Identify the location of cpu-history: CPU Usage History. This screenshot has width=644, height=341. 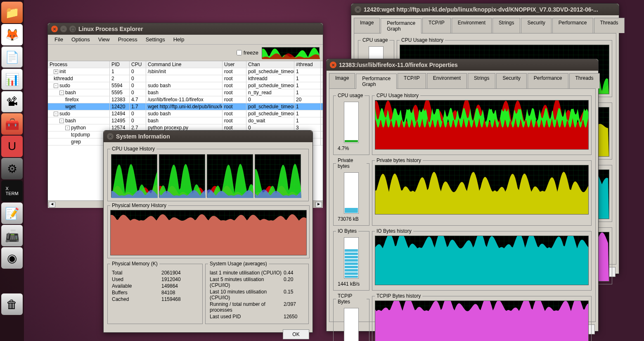
(208, 174).